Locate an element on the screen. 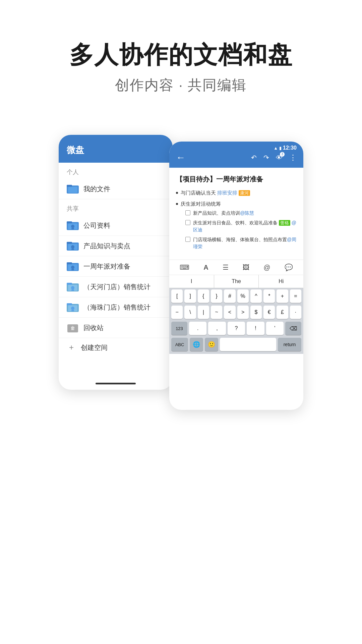 This screenshot has width=362, height=644. key-dollar: $ is located at coordinates (256, 312).